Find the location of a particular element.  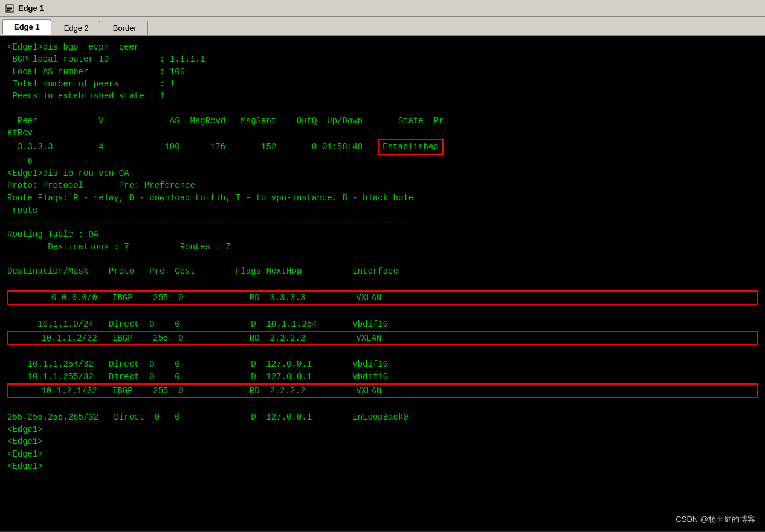

line-4: Total number of peers : 1 is located at coordinates (91, 84).